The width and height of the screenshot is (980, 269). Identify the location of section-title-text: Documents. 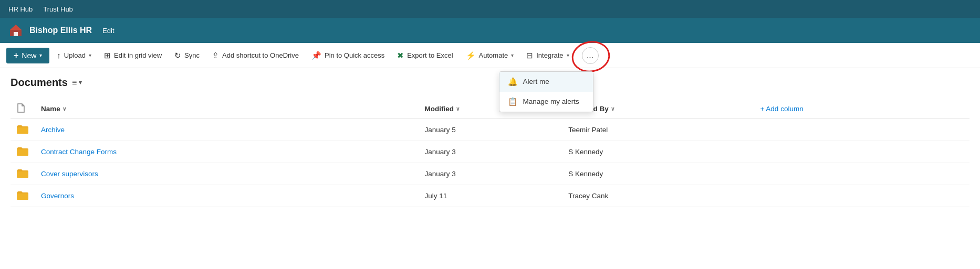
(39, 83).